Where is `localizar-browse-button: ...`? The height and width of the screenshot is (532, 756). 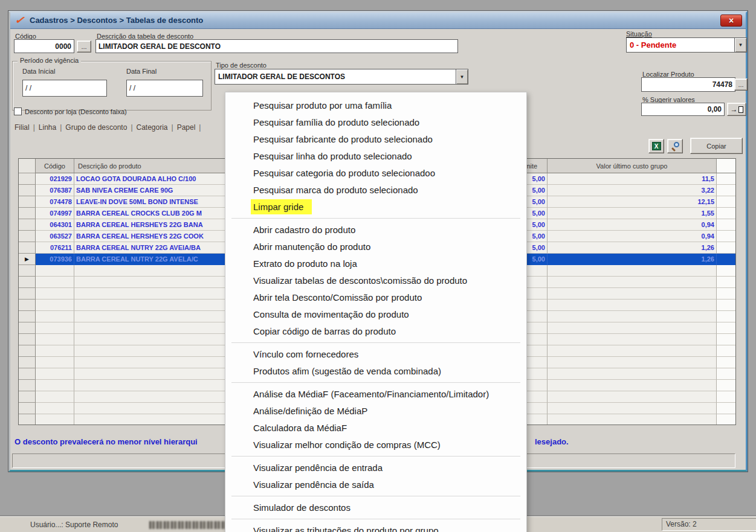 localizar-browse-button: ... is located at coordinates (741, 85).